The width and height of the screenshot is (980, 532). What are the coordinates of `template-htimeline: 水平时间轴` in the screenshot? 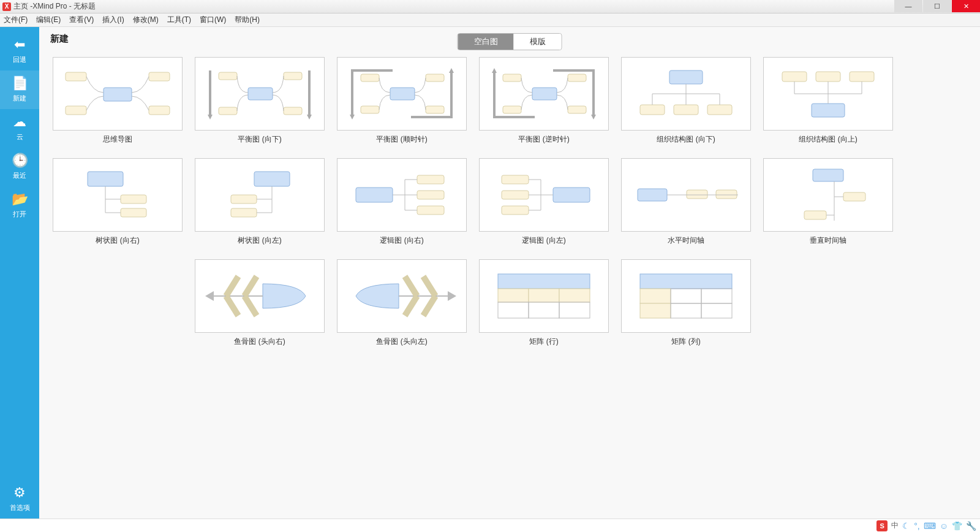 It's located at (686, 202).